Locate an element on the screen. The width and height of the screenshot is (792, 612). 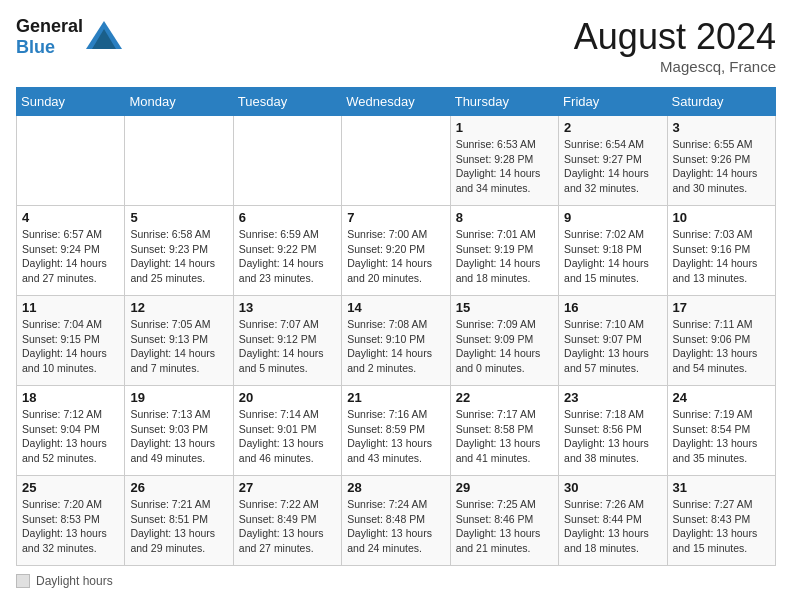
calendar-cell: 19Sunrise: 7:13 AM Sunset: 9:03 PM Dayli… is located at coordinates (179, 431).